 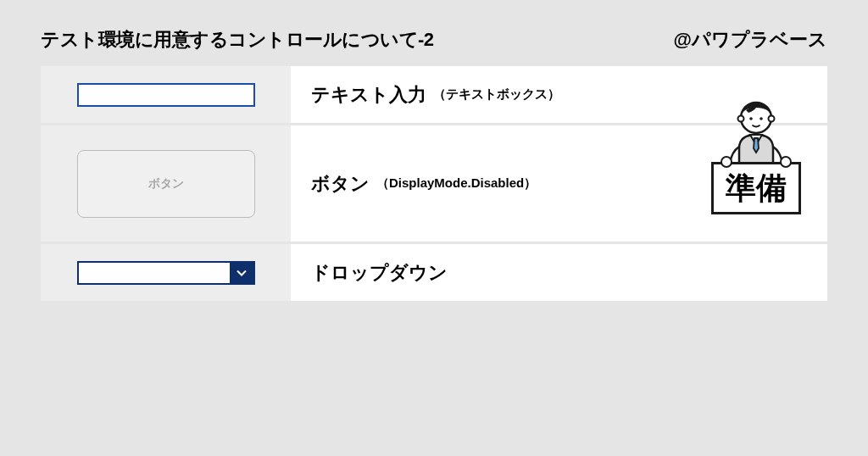 I want to click on control-title: ボタン, so click(x=341, y=184).